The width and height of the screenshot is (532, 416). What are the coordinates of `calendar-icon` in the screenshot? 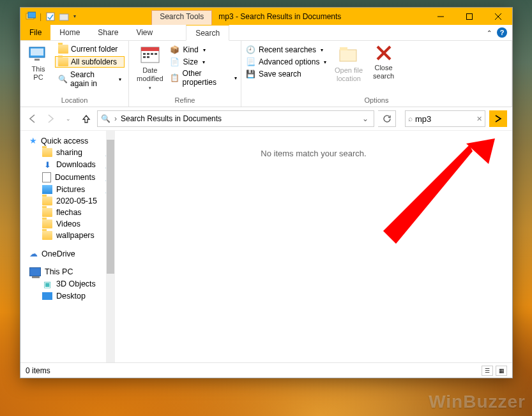 It's located at (150, 54).